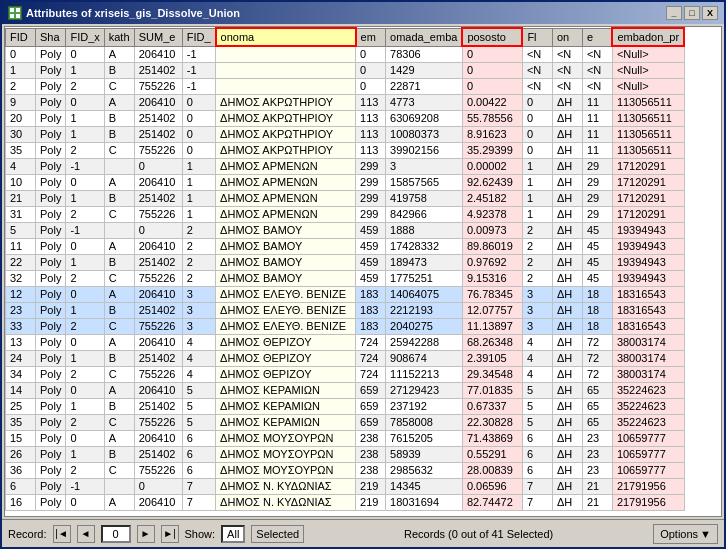 The height and width of the screenshot is (549, 726). What do you see at coordinates (346, 326) in the screenshot?
I see `table-row: 33Poly2C7552263ΔΗΜΟΣ ΕΛΕΥΘ. ΒΕΝΙΖΕ183204…` at bounding box center [346, 326].